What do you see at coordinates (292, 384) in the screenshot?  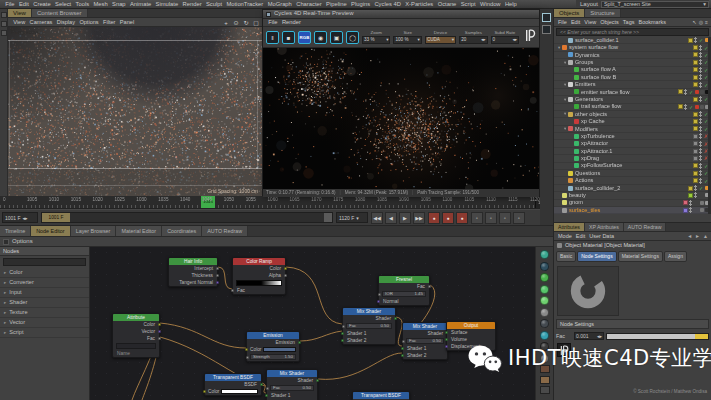 I see `node-mix-shader: Mix ShaderShaderFac0.50Shader 1Shader 2` at bounding box center [292, 384].